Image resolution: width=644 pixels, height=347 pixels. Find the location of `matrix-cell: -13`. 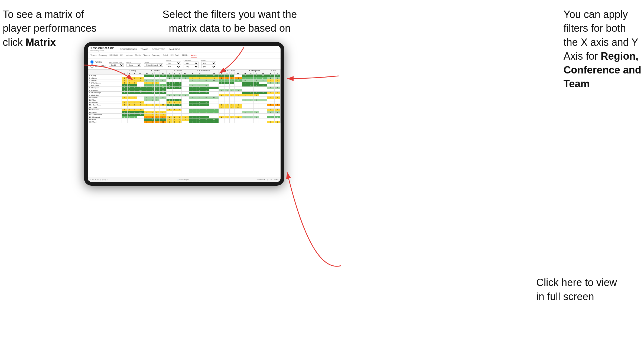

matrix-cell: -13 is located at coordinates (263, 93).